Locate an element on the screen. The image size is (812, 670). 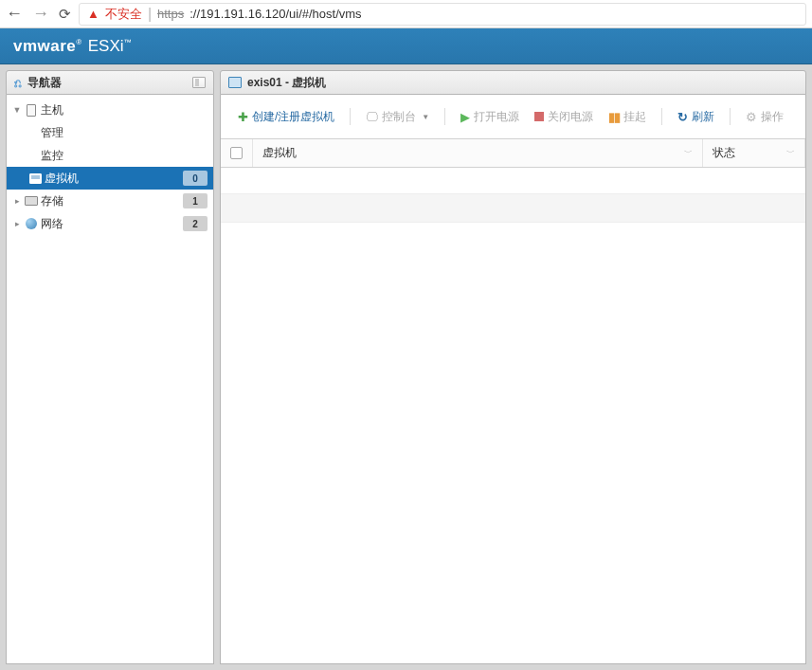
url-path: ://191.191.16.120/ui/#/host/vms is located at coordinates (275, 13).